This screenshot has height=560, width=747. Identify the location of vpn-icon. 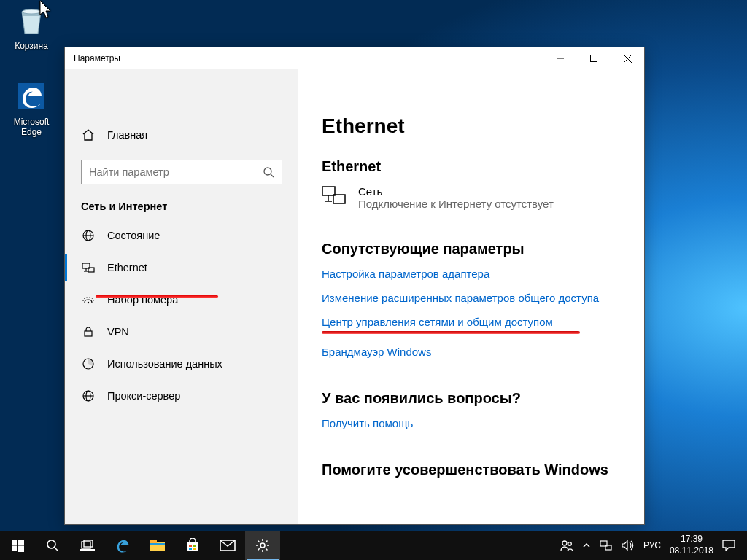
(88, 332).